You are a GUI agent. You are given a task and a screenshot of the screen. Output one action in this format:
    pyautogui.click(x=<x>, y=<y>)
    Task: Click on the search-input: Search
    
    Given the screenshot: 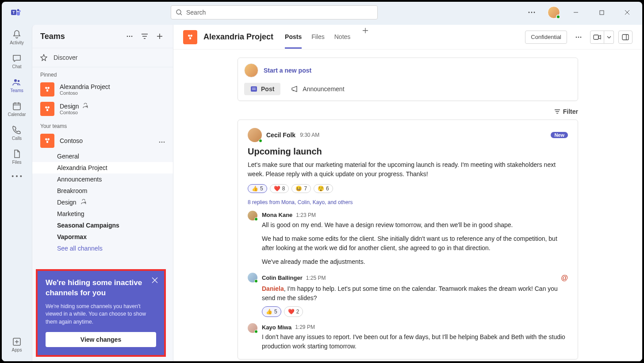 What is the action you would take?
    pyautogui.click(x=274, y=12)
    